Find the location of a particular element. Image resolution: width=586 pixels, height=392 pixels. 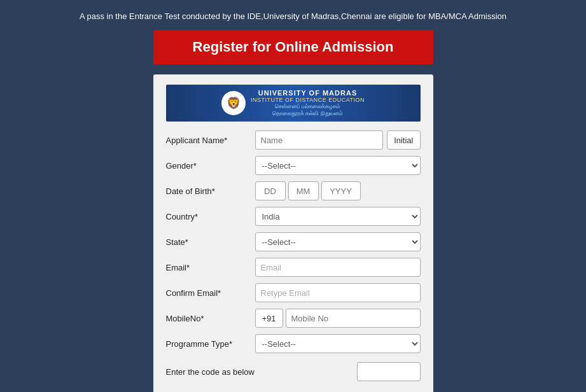

university-logo: 🦁 UNIVERSITY OF MADRAS INSTITUTE OF DIST… is located at coordinates (293, 103).